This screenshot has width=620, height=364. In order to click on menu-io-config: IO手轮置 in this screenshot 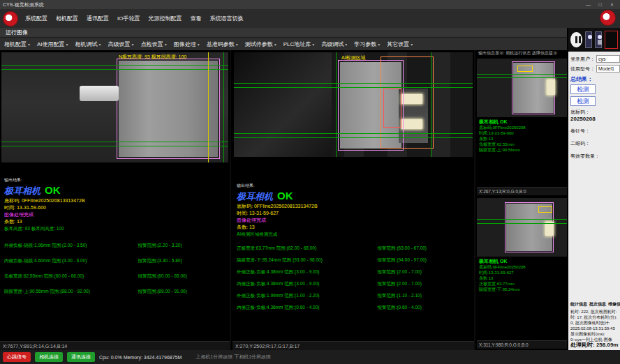, I will do `click(128, 18)`.